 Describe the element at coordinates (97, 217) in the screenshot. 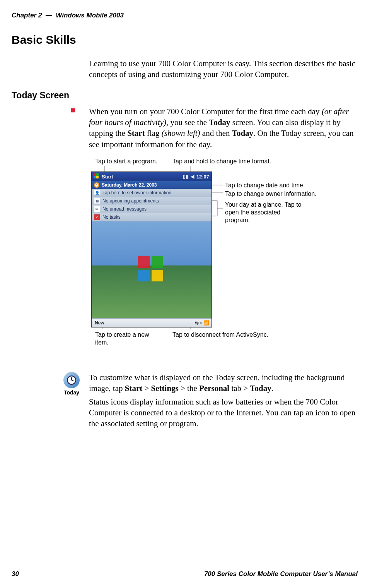

I see `checkbox-icon: ✓` at that location.